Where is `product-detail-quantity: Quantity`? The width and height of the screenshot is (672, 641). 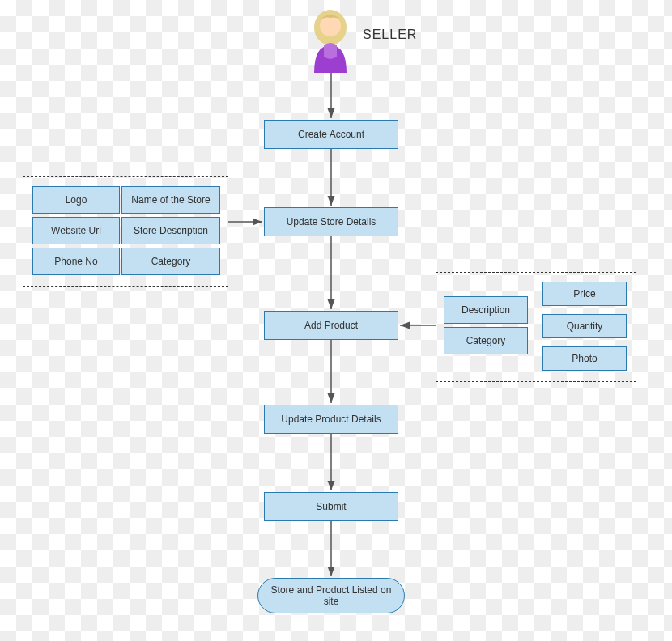 product-detail-quantity: Quantity is located at coordinates (585, 326).